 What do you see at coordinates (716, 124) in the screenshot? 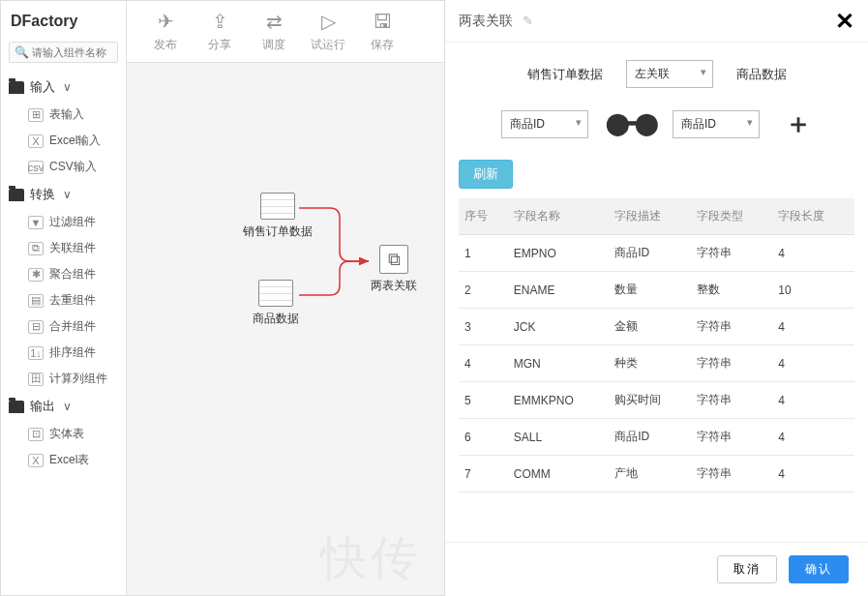
I see `right-field-select: 商品ID` at bounding box center [716, 124].